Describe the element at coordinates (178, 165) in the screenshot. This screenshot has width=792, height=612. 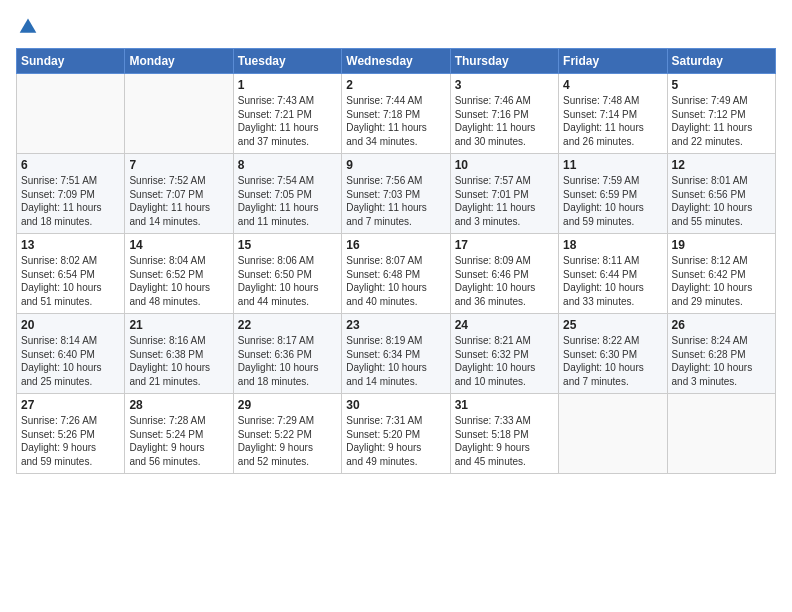
I see `day-number: 7` at that location.